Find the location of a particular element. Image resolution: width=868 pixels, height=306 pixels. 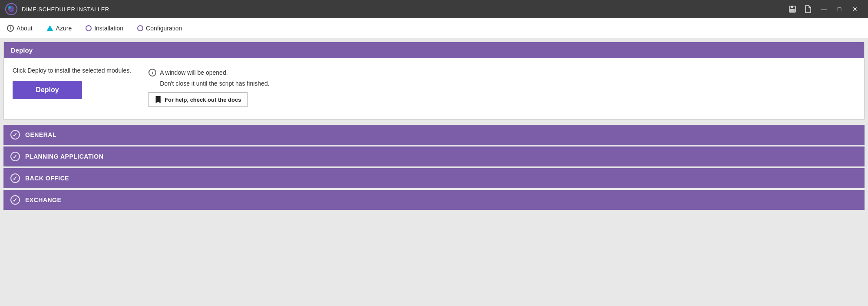

nav-label-configuration: Configuration is located at coordinates (164, 28).